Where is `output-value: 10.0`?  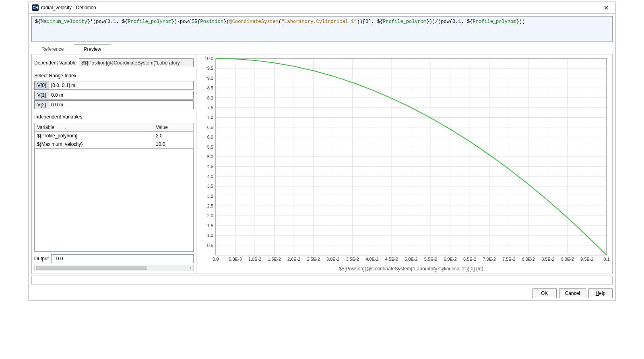
output-value: 10.0 is located at coordinates (122, 259).